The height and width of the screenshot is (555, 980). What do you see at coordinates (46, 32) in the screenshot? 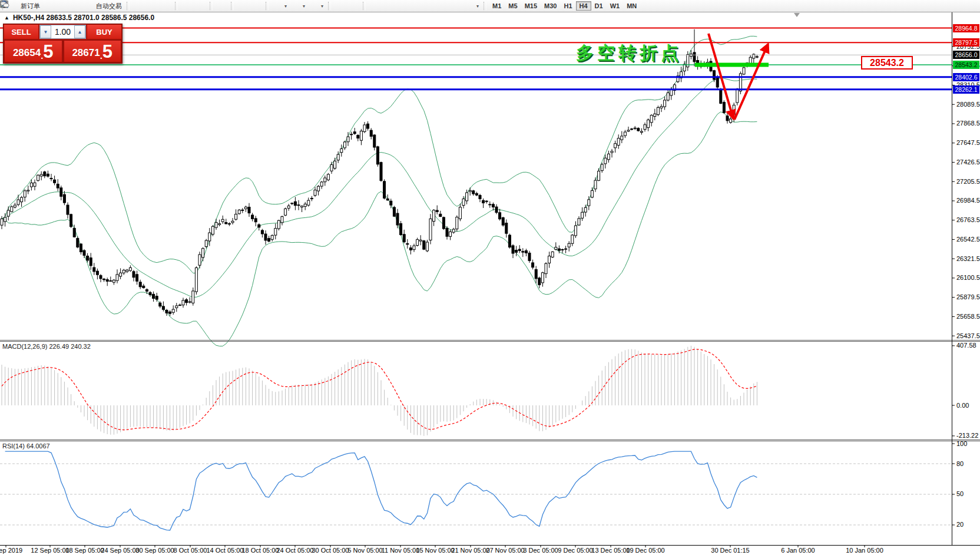
I see `volume-decrease-button: ▼` at bounding box center [46, 32].